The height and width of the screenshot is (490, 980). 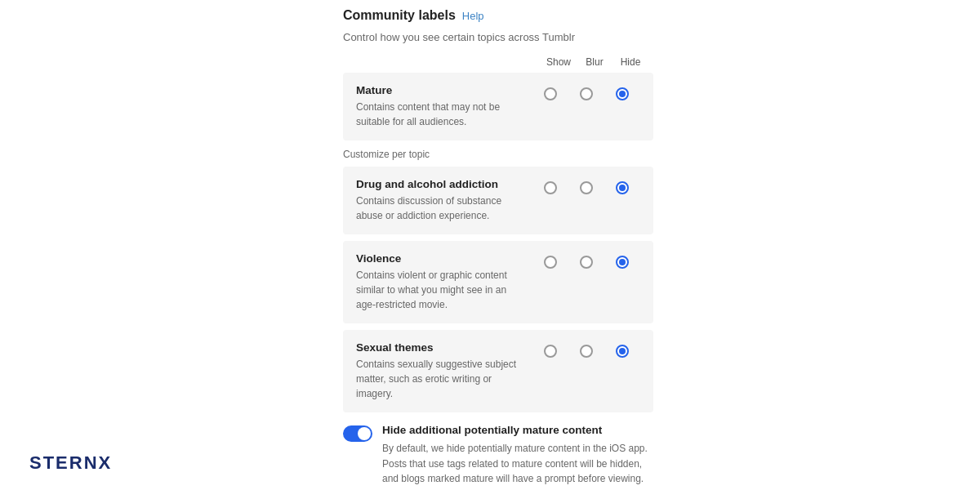 What do you see at coordinates (559, 62) in the screenshot?
I see `col-show: Show` at bounding box center [559, 62].